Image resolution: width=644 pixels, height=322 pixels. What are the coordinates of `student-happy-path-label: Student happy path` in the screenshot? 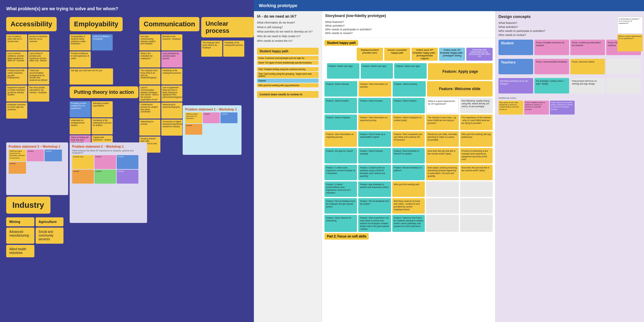 It's located at (288, 51).